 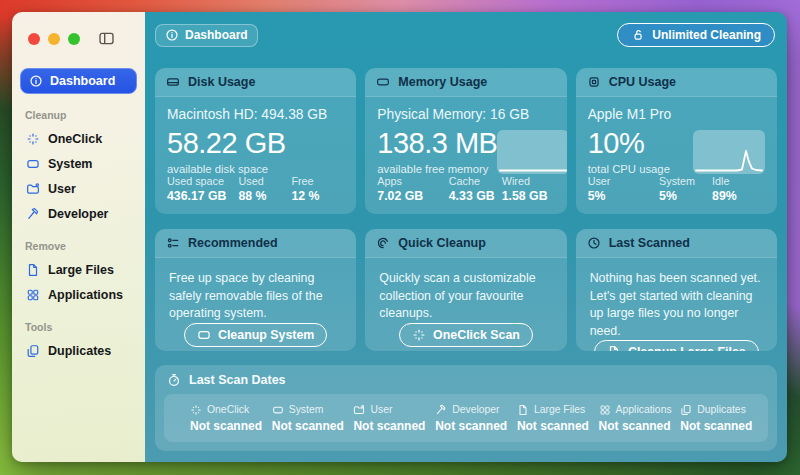 I want to click on sidebar-toggle-icon, so click(x=106, y=38).